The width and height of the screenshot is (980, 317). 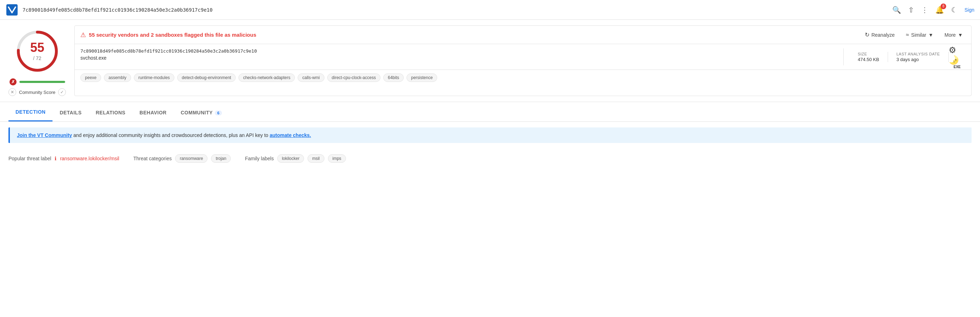 What do you see at coordinates (905, 57) in the screenshot?
I see `file-meta: Size 474.50 KB Last Analysis Date 3 days…` at bounding box center [905, 57].